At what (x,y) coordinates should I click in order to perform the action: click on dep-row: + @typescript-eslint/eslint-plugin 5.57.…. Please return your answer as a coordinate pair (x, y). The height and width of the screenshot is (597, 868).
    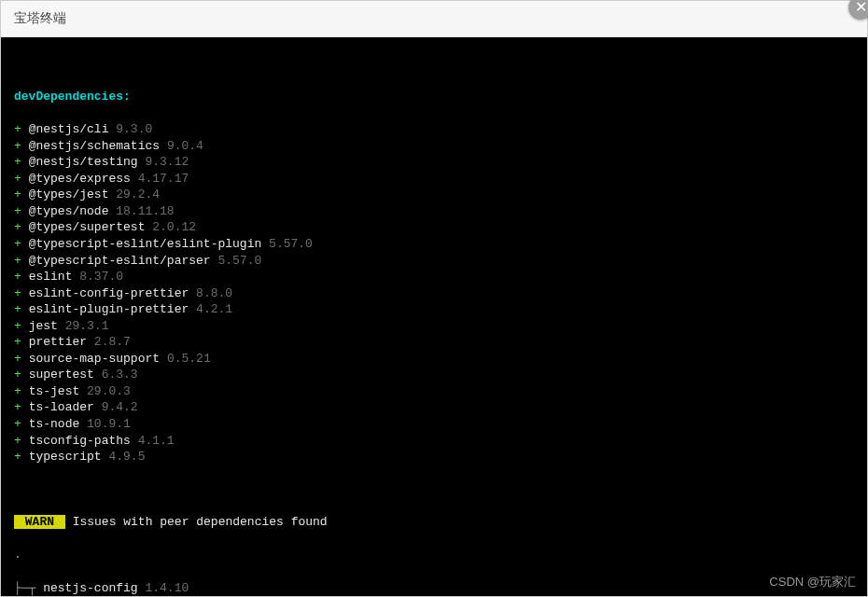
    Looking at the image, I should click on (434, 244).